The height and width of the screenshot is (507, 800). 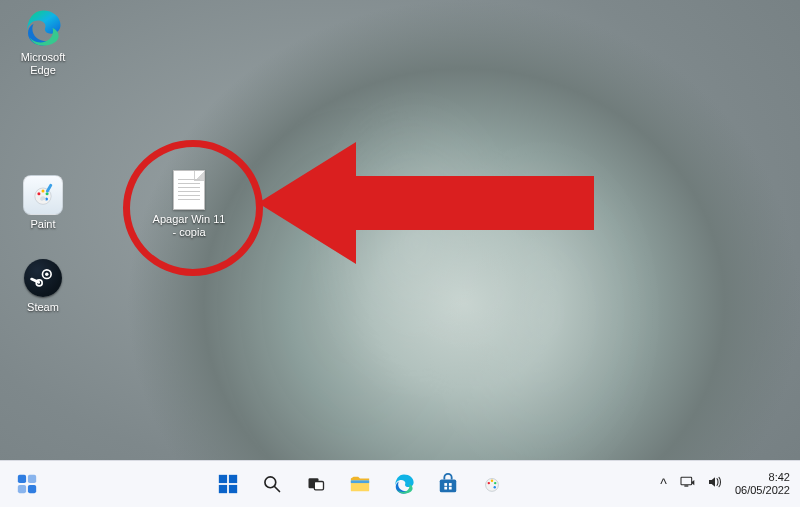 I want to click on desktop-icon-paint: Paint, so click(x=43, y=203).